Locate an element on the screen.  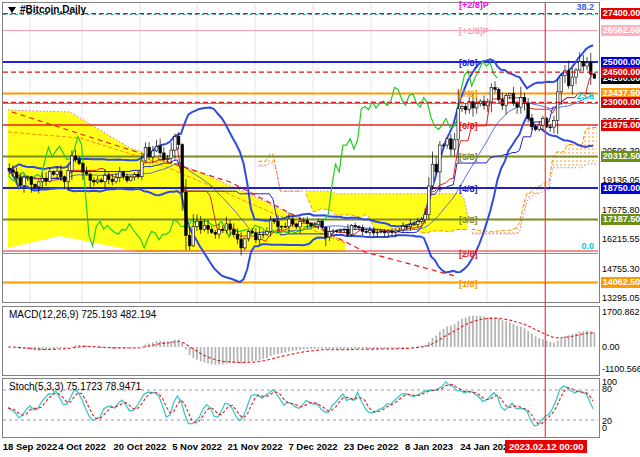
senkou-span-a-line is located at coordinates (534, 180).